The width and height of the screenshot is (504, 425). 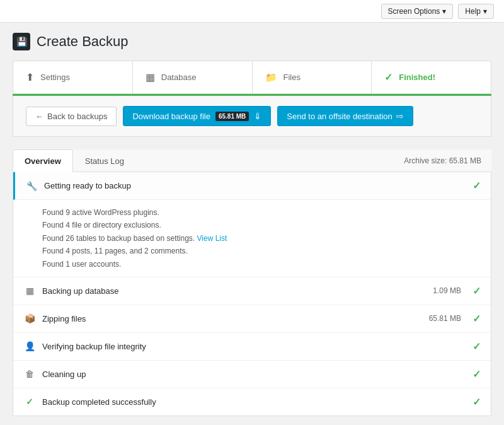 What do you see at coordinates (261, 225) in the screenshot?
I see `detail-exclusions: Found 4 file or directory exclusions.` at bounding box center [261, 225].